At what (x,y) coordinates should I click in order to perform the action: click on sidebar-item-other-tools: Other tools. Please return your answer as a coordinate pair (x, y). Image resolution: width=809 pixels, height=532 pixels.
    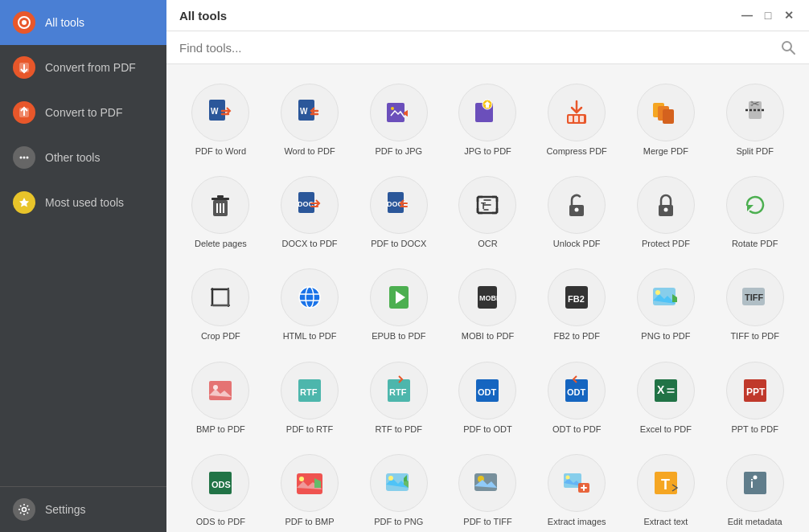
    Looking at the image, I should click on (84, 158).